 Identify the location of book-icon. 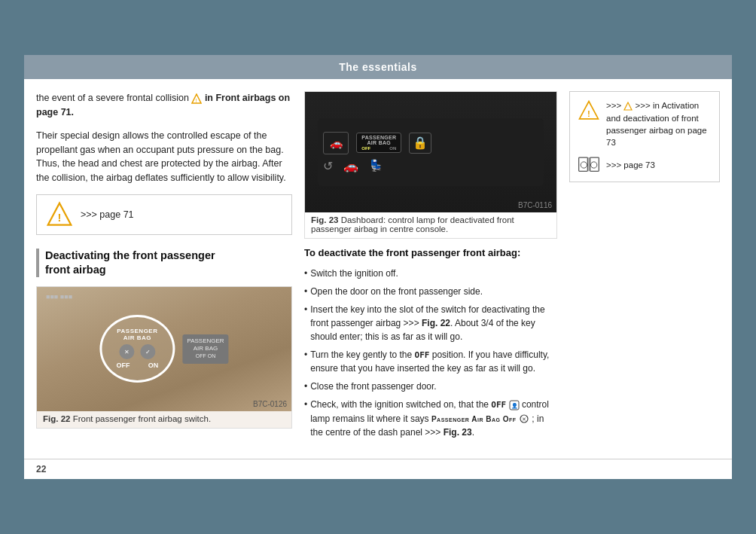
(589, 165).